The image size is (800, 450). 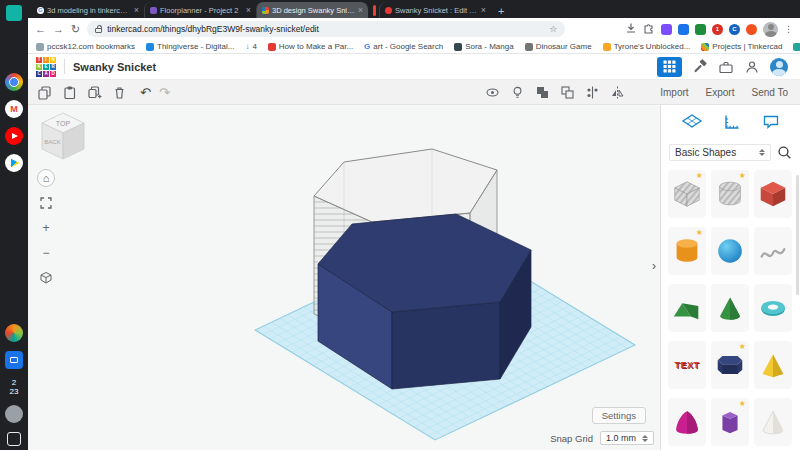 What do you see at coordinates (435, 10) in the screenshot?
I see `tab-edit-model: Swanky Snicket : Edit model | Po ×` at bounding box center [435, 10].